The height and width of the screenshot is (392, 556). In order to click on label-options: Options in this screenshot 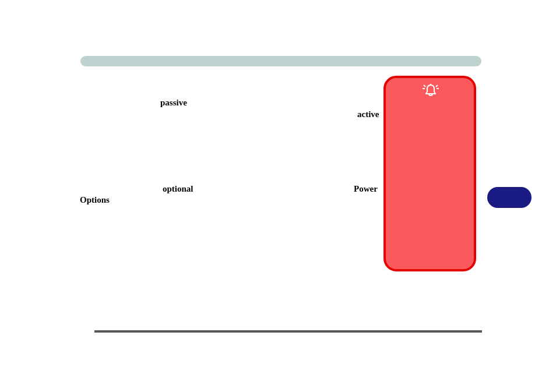, I will do `click(94, 200)`.